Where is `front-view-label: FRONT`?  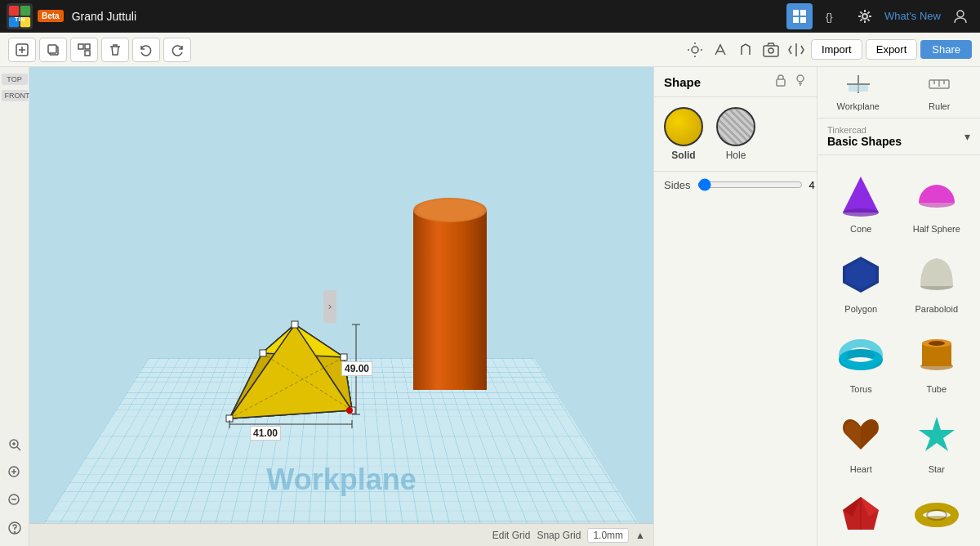
front-view-label: FRONT is located at coordinates (15, 96).